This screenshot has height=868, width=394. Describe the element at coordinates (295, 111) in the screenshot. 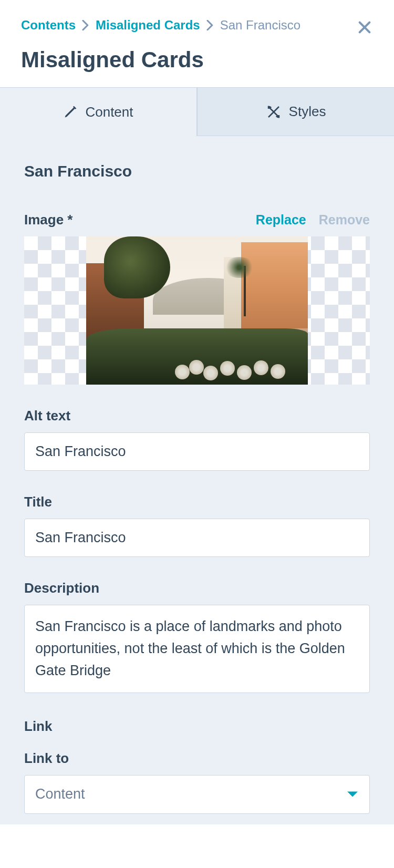

I see `tab-styles: Styles` at that location.